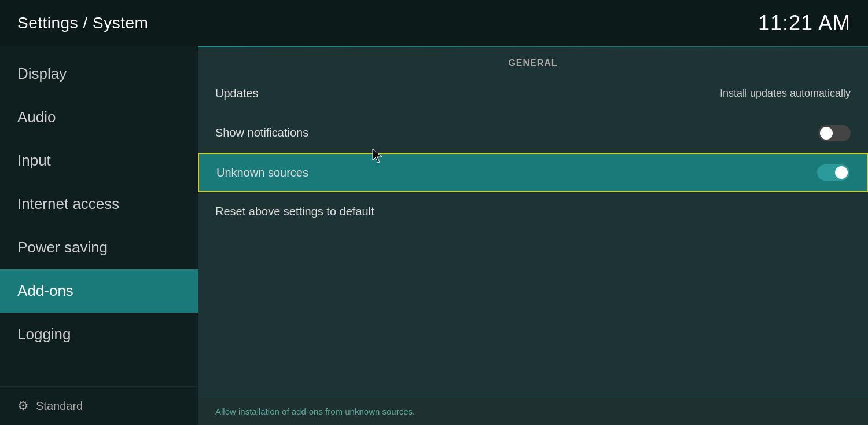 The width and height of the screenshot is (868, 425). What do you see at coordinates (99, 74) in the screenshot?
I see `sidebar-item-display: Display` at bounding box center [99, 74].